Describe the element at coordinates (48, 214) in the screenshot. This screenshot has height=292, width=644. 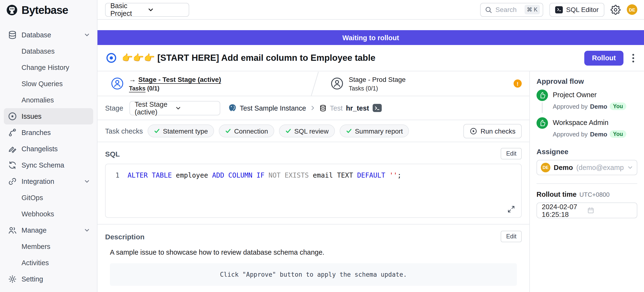
I see `sidebar-item-webhooks: Webhooks` at that location.